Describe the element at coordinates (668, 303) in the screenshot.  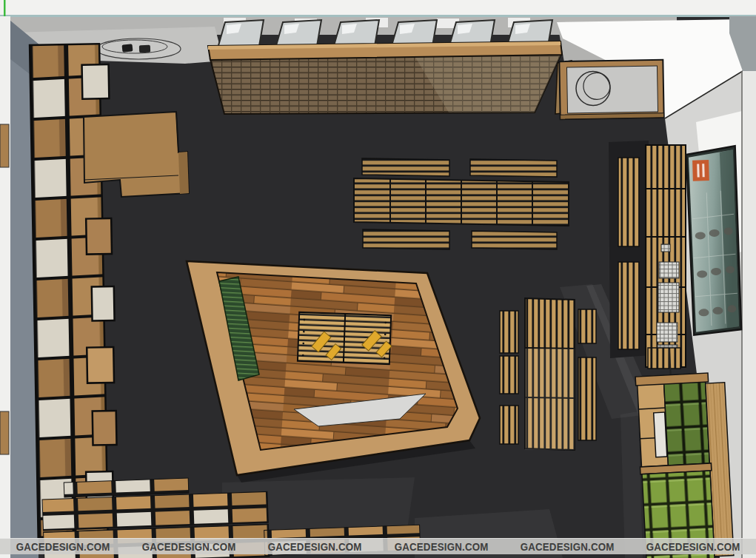
I see `wire-baskets` at that location.